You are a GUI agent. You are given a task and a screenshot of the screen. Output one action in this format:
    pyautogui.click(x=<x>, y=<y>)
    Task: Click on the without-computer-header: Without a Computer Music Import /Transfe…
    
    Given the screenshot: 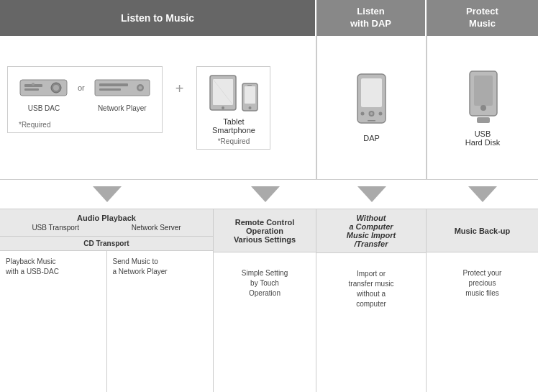 What is the action you would take?
    pyautogui.click(x=371, y=232)
    